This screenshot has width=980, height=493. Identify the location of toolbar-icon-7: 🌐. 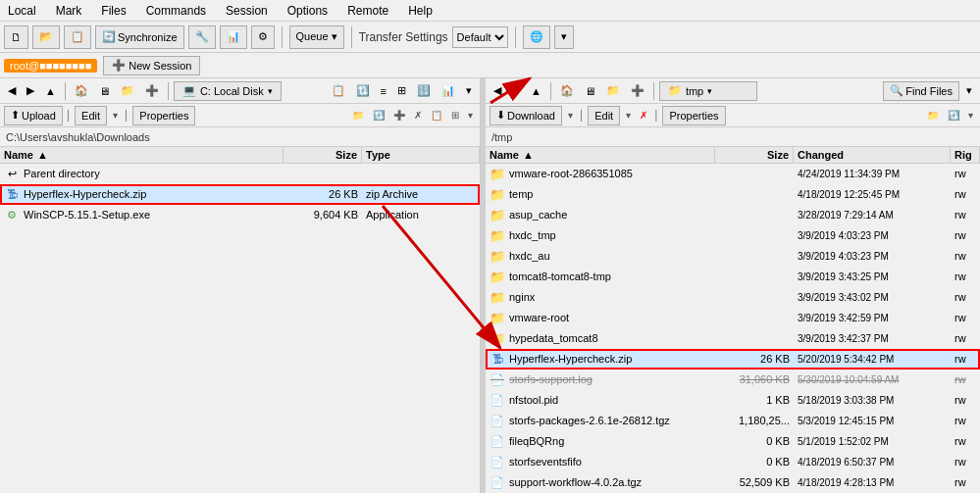
(537, 37).